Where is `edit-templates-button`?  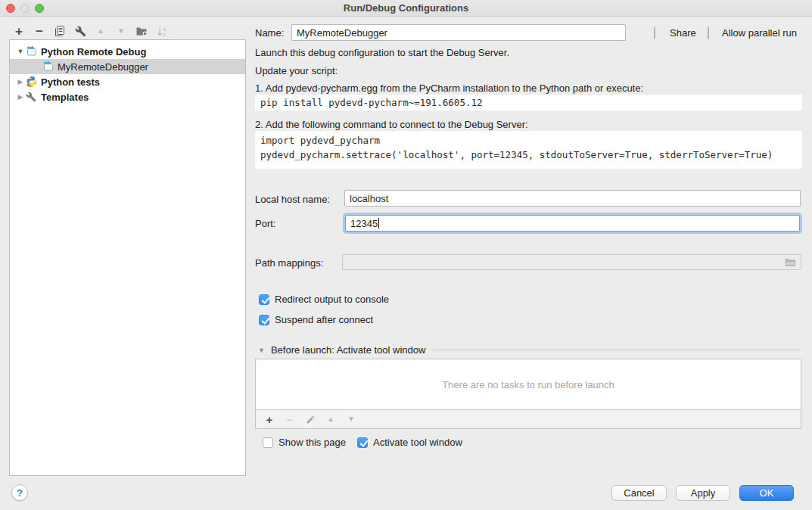 edit-templates-button is located at coordinates (80, 31).